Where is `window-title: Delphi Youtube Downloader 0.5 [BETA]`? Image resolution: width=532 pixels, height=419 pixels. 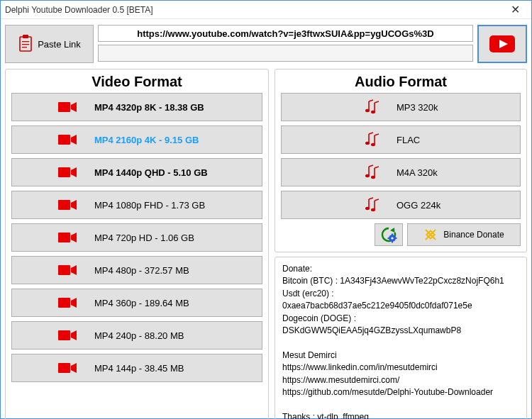
window-title: Delphi Youtube Downloader 0.5 [BETA] is located at coordinates (79, 10).